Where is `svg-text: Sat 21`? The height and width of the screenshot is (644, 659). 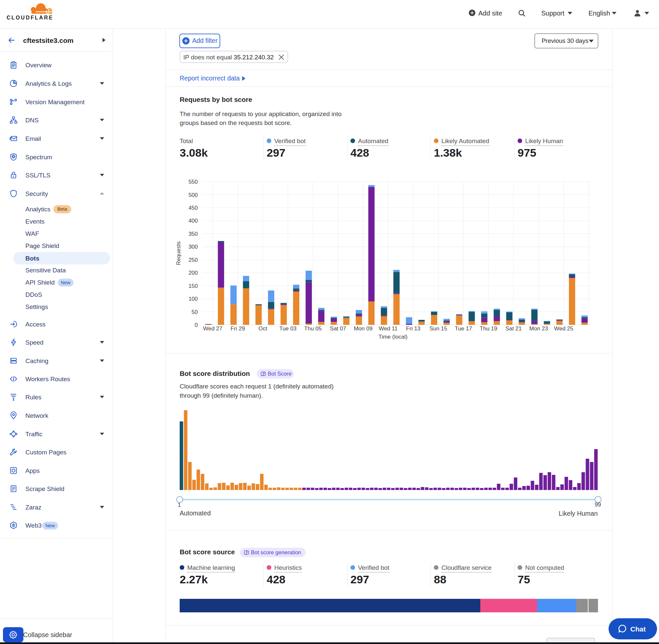 svg-text: Sat 21 is located at coordinates (513, 329).